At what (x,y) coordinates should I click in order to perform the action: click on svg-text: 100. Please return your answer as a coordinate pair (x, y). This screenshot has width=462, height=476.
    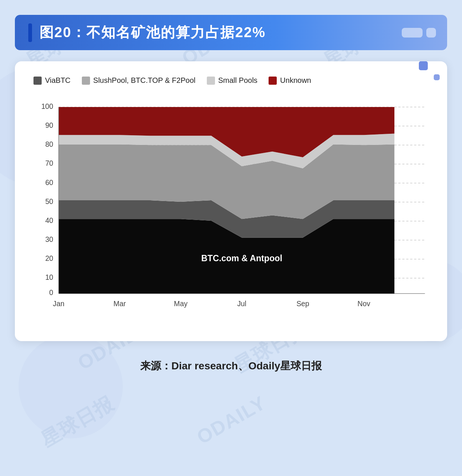
    Looking at the image, I should click on (47, 106).